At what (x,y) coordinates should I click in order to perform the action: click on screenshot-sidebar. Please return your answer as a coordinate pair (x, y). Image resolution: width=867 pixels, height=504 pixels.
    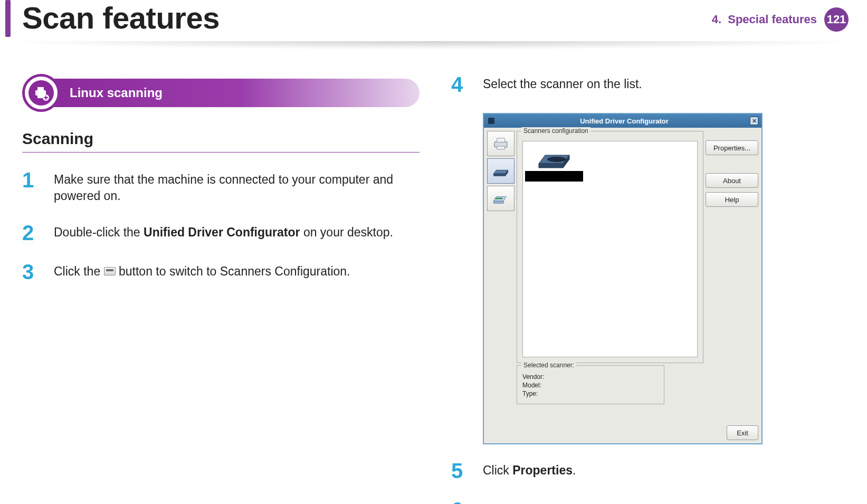
    Looking at the image, I should click on (501, 275).